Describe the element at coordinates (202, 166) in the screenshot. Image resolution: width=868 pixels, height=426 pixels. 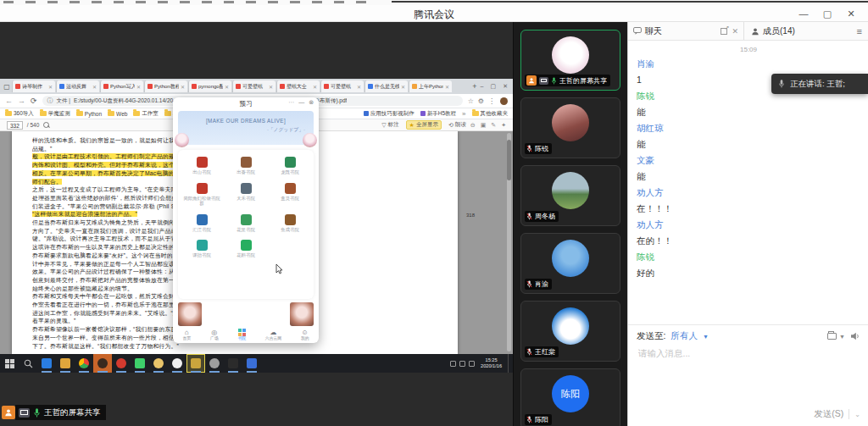
I see `academy-app: 出山书院` at that location.